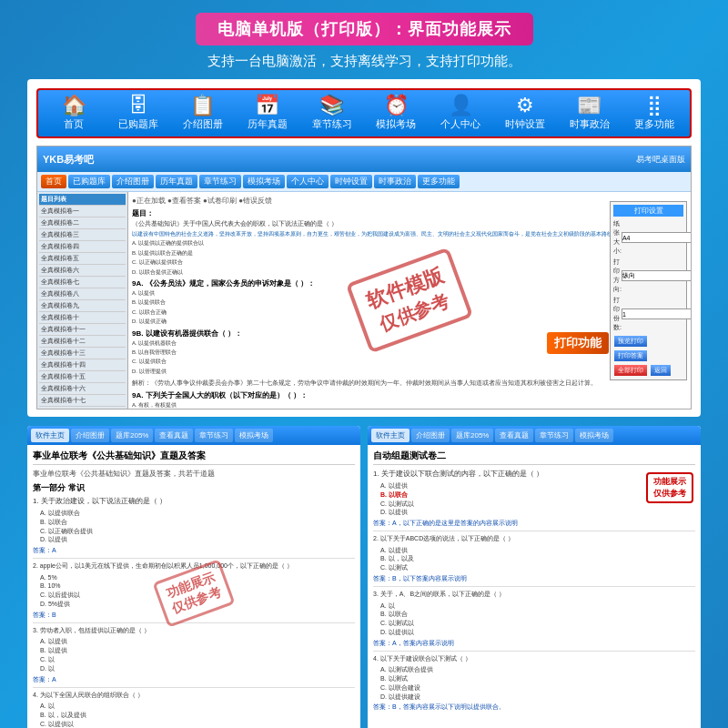 The height and width of the screenshot is (728, 728). I want to click on left-panel-subtitle: 事业单位联考《公共基础知识》直题及答案，共若干道题, so click(194, 473).